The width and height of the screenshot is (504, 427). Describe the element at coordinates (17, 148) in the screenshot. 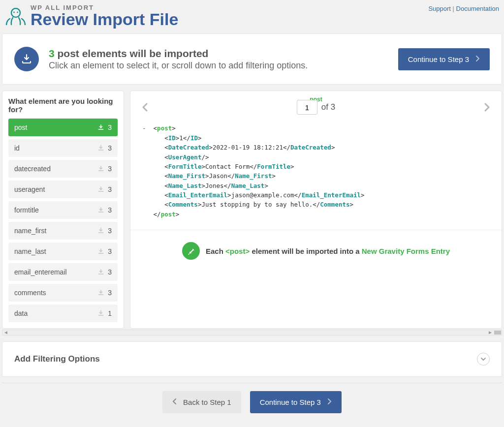

I see `element-item-label: id` at that location.